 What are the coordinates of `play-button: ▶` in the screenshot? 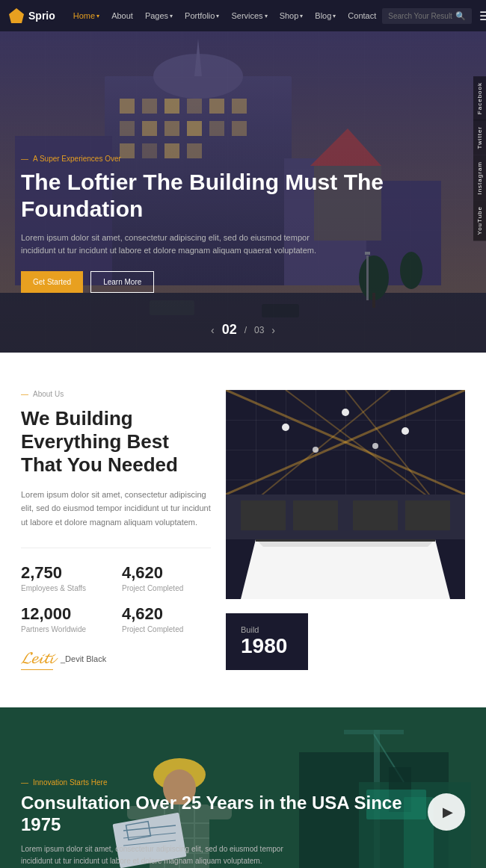 It's located at (446, 812).